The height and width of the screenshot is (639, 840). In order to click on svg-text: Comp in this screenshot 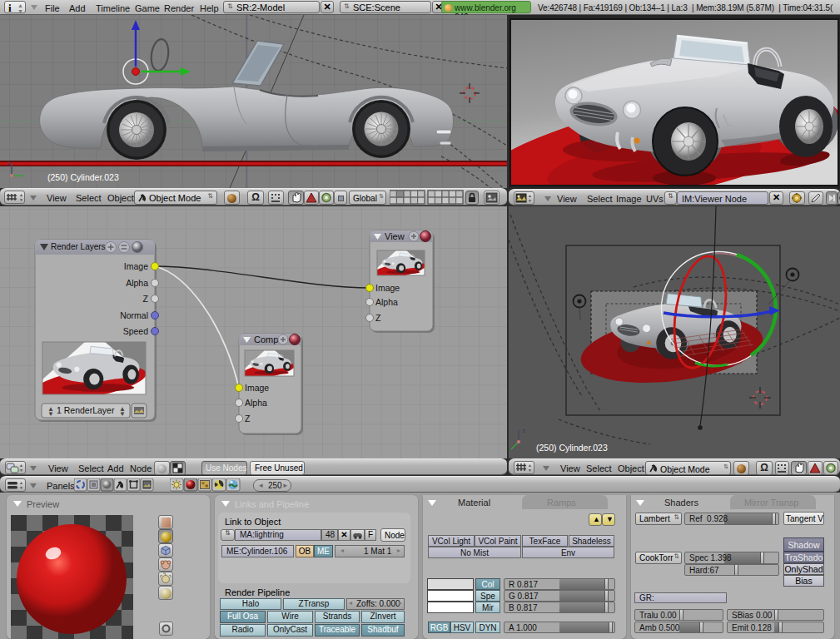, I will do `click(266, 339)`.